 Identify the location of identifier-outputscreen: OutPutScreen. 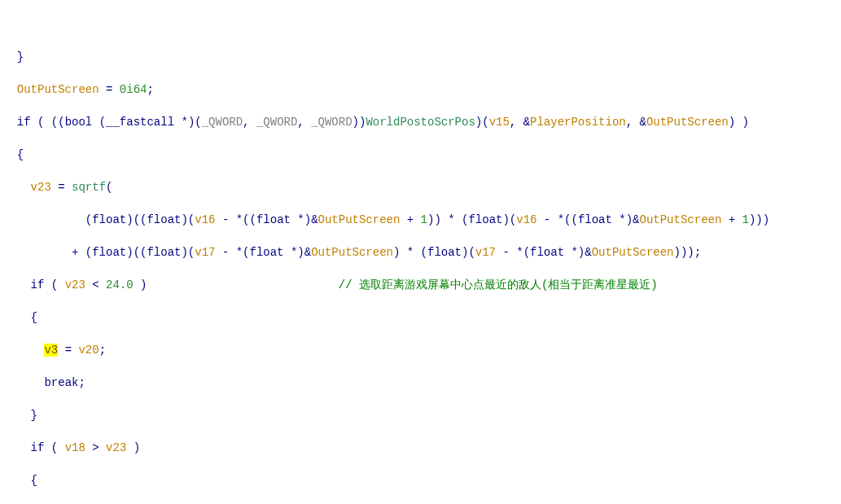
(59, 90).